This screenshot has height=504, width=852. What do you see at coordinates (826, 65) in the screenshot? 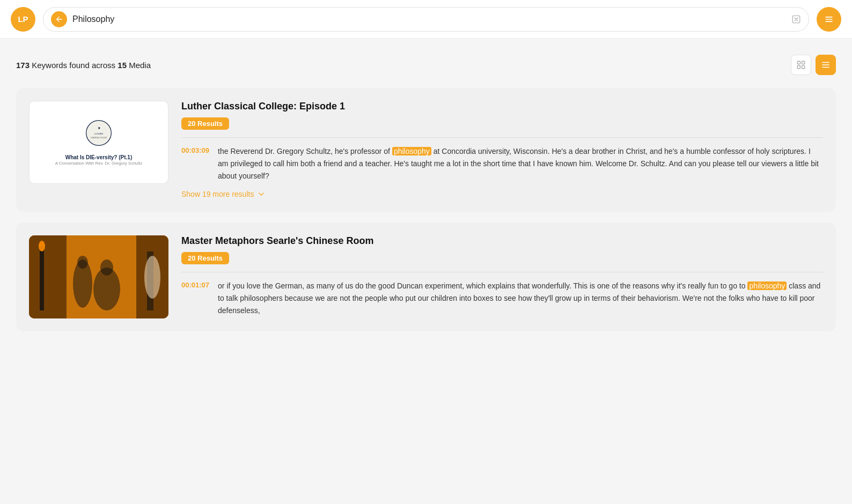
I see `list-icon` at bounding box center [826, 65].